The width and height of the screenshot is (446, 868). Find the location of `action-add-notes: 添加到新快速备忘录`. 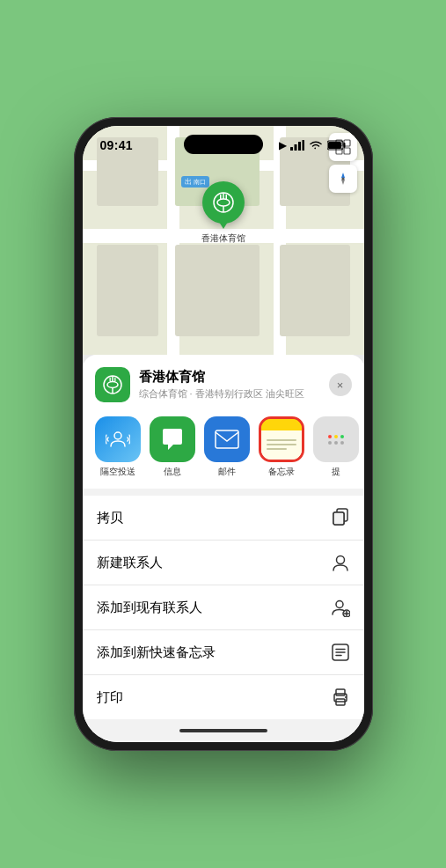

action-add-notes: 添加到新快速备忘录 is located at coordinates (223, 653).